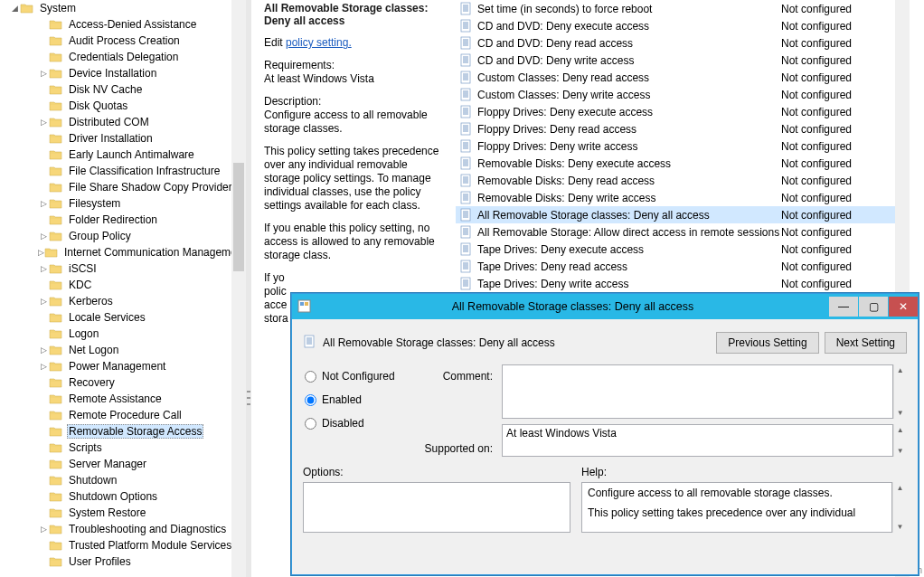 The height and width of the screenshot is (577, 924). What do you see at coordinates (123, 220) in the screenshot?
I see `tree-item: Folder Redirection` at bounding box center [123, 220].